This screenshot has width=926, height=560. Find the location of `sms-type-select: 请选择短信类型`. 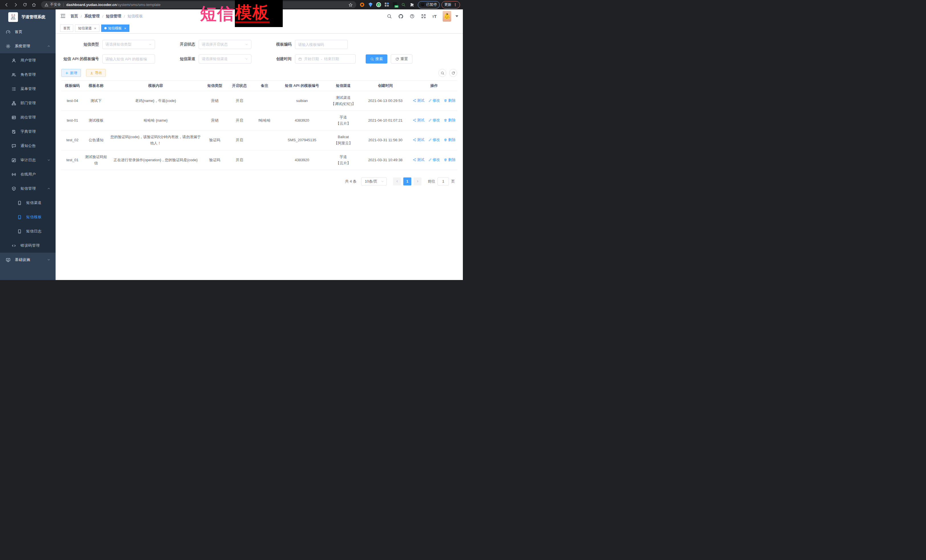

sms-type-select: 请选择短信类型 is located at coordinates (129, 44).